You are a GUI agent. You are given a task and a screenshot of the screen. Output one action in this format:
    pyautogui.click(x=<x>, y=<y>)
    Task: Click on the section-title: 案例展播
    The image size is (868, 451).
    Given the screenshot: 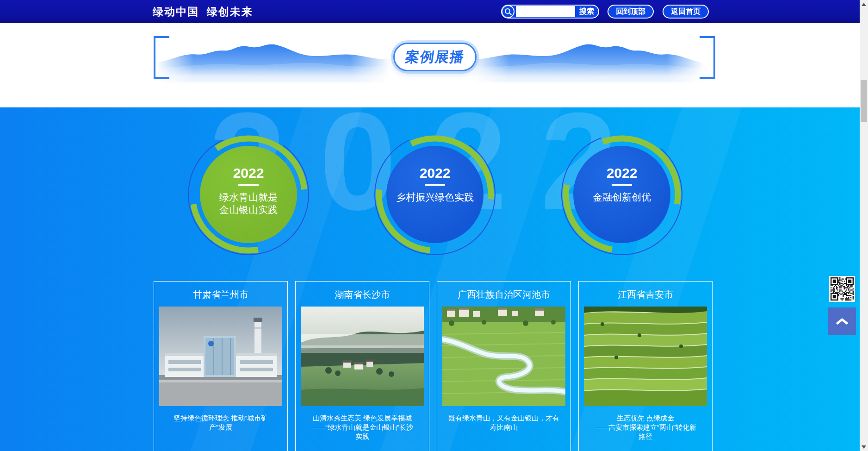 What is the action you would take?
    pyautogui.click(x=435, y=57)
    